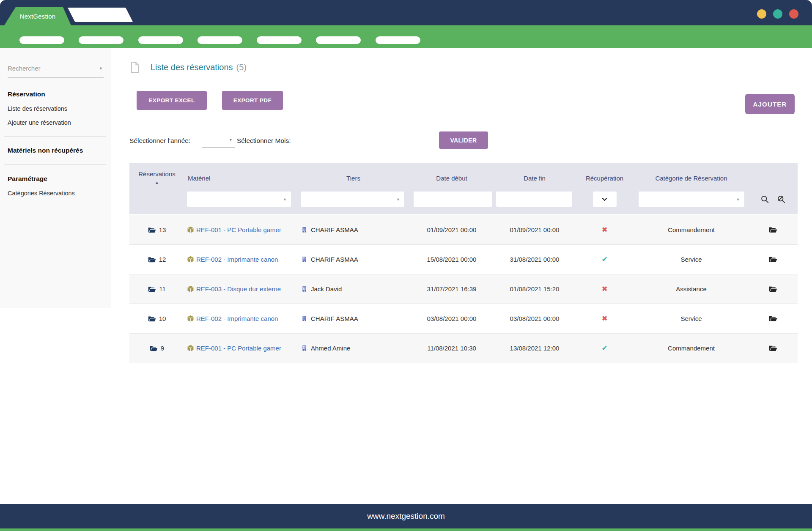 The image size is (812, 531). I want to click on main-nav-bar, so click(406, 36).